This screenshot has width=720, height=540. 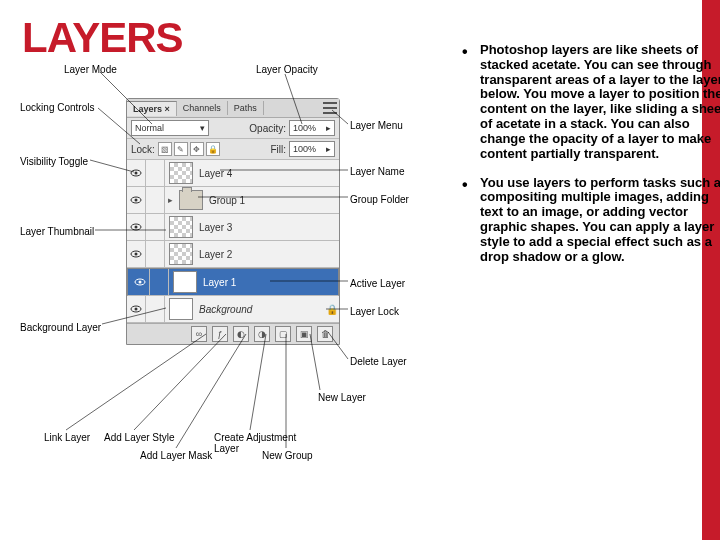 I want to click on layer-name: Layer 1, so click(x=268, y=282).